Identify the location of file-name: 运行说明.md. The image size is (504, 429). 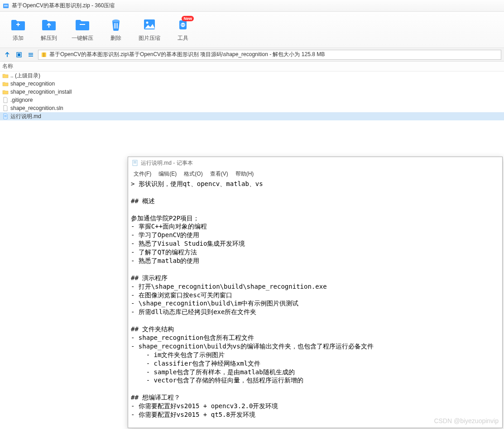
(26, 117).